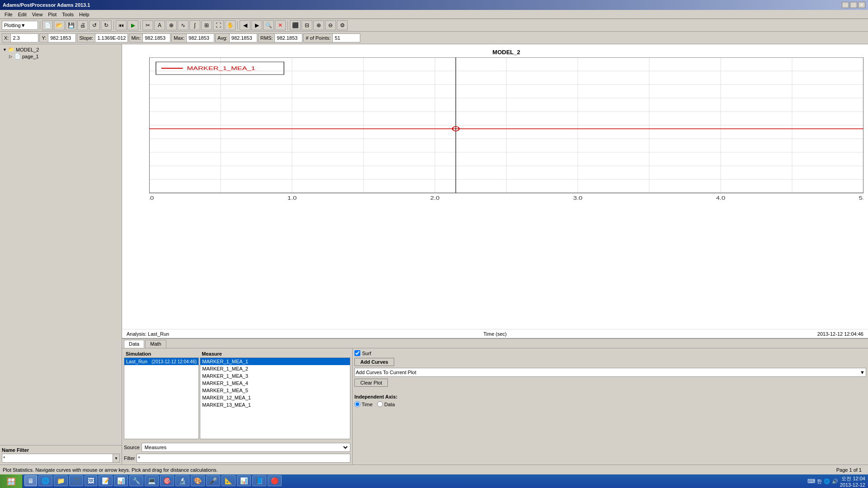 The width and height of the screenshot is (868, 488). I want to click on settings-btn: ⚙, so click(342, 25).